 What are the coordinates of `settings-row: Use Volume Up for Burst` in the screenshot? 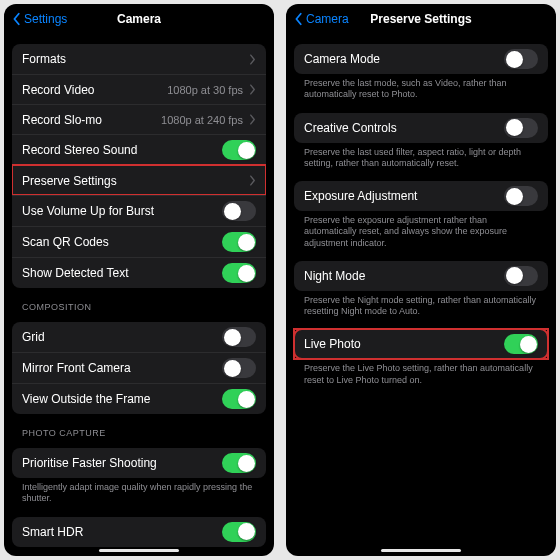 It's located at (139, 210).